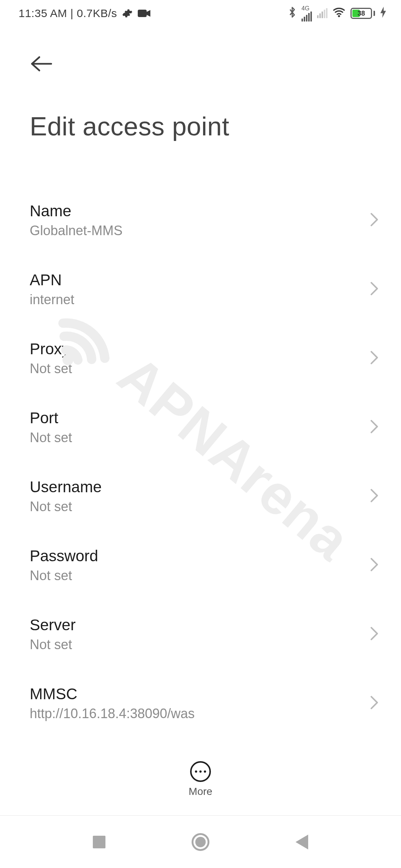  What do you see at coordinates (200, 842) in the screenshot?
I see `circle-icon` at bounding box center [200, 842].